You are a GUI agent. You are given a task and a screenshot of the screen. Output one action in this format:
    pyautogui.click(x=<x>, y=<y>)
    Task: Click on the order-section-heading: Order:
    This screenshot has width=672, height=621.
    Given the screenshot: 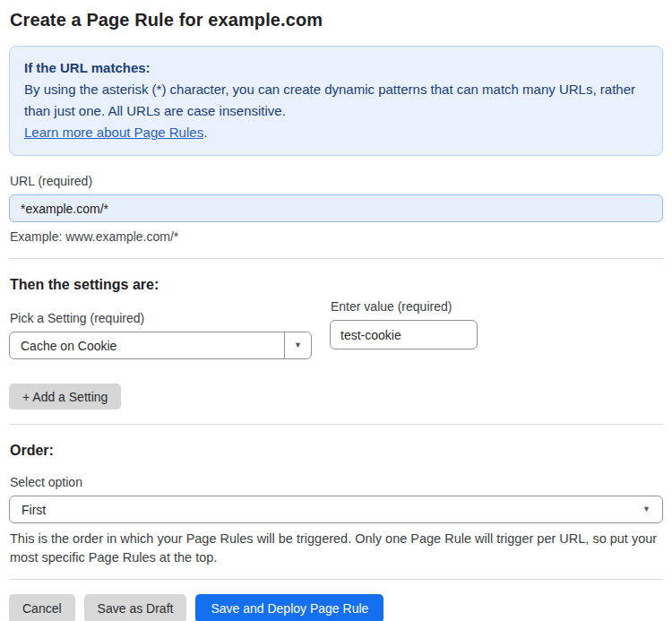 What is the action you would take?
    pyautogui.click(x=337, y=451)
    